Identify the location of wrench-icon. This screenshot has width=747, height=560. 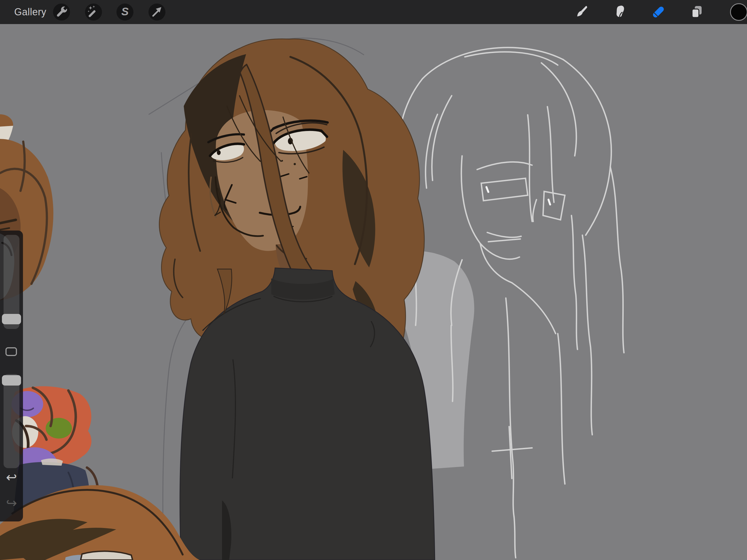
(61, 12).